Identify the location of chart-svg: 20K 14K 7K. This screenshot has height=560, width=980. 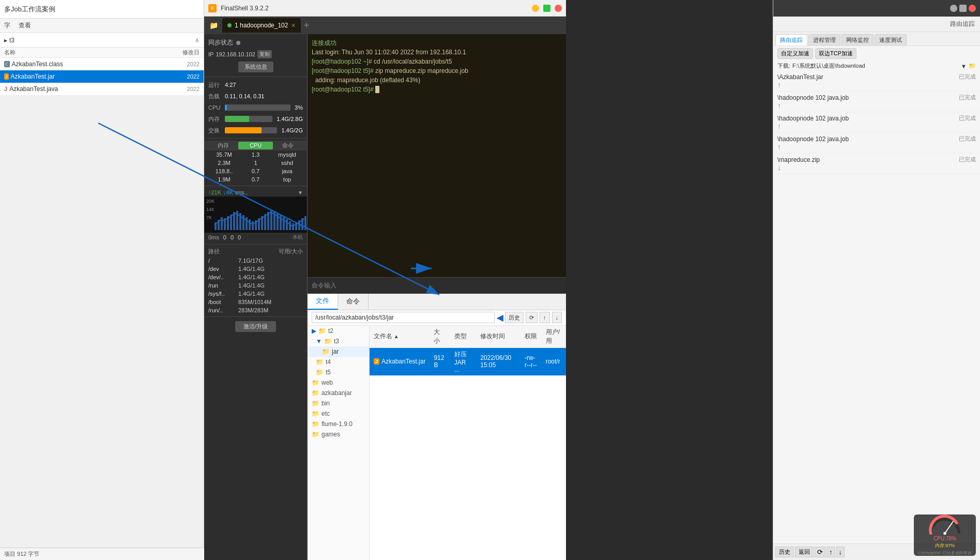
(255, 215).